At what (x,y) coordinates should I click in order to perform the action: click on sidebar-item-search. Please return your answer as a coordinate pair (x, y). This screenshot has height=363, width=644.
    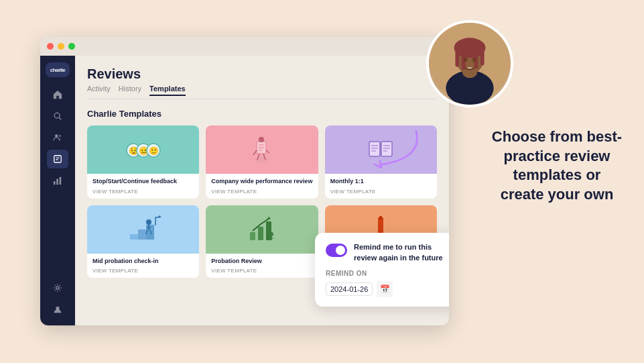
    Looking at the image, I should click on (58, 116).